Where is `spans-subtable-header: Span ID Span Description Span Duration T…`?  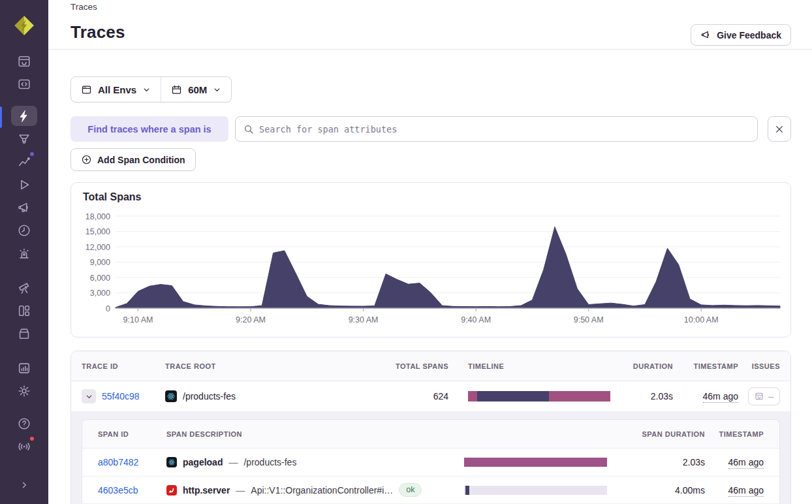 spans-subtable-header: Span ID Span Description Span Duration T… is located at coordinates (431, 434).